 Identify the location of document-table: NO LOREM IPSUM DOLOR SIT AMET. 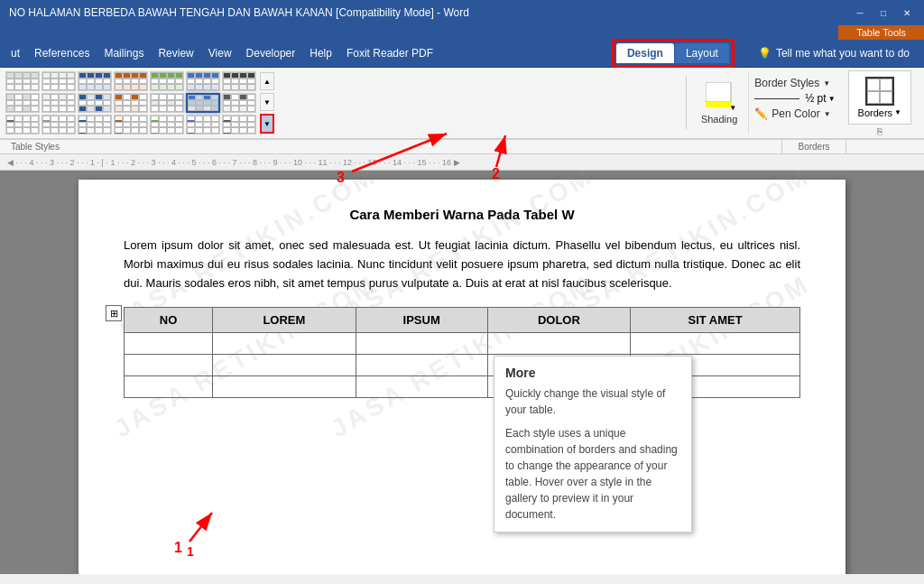
(462, 352).